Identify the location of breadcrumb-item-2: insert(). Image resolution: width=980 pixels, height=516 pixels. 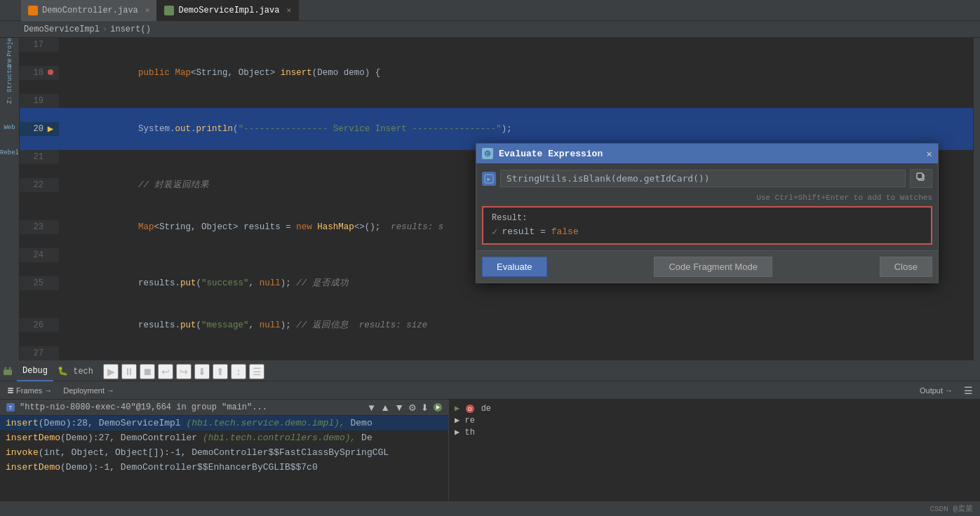
(130, 29).